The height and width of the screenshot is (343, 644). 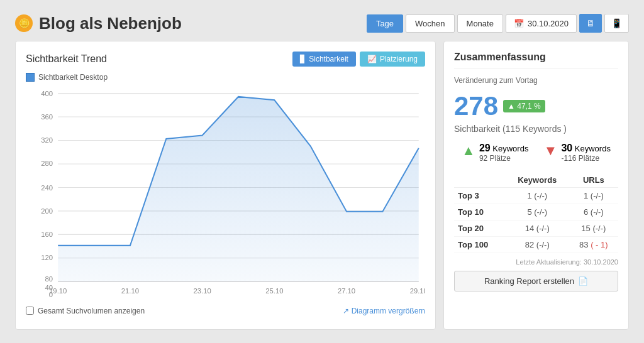 I want to click on table-row-label: Top 20, so click(x=480, y=228).